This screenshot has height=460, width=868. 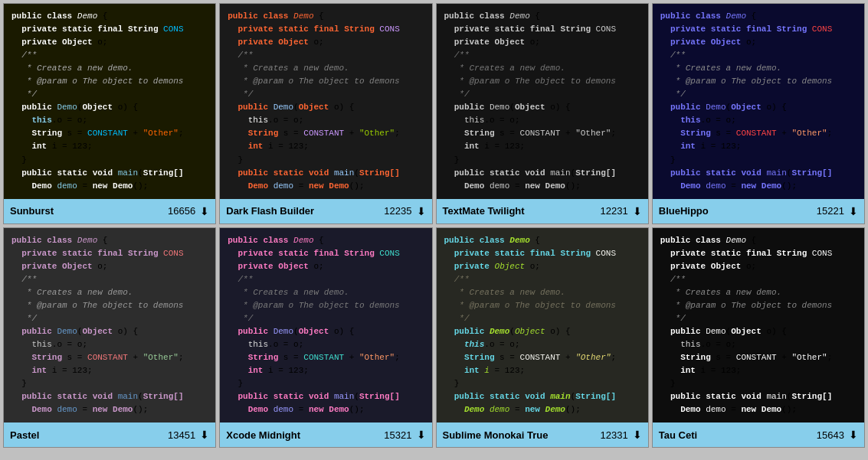 I want to click on theme-card-textmate: public class Demo { private static final…, so click(x=542, y=113).